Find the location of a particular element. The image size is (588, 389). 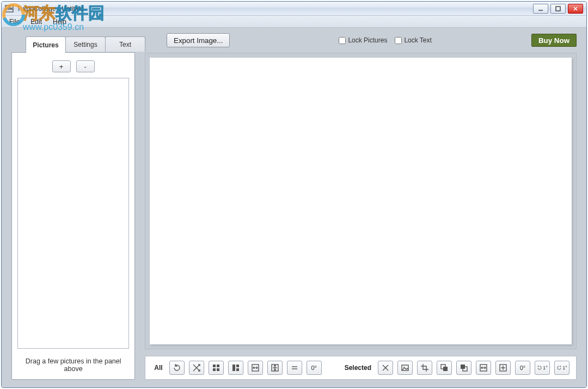

fit-horizontal-sel-icon is located at coordinates (483, 368).